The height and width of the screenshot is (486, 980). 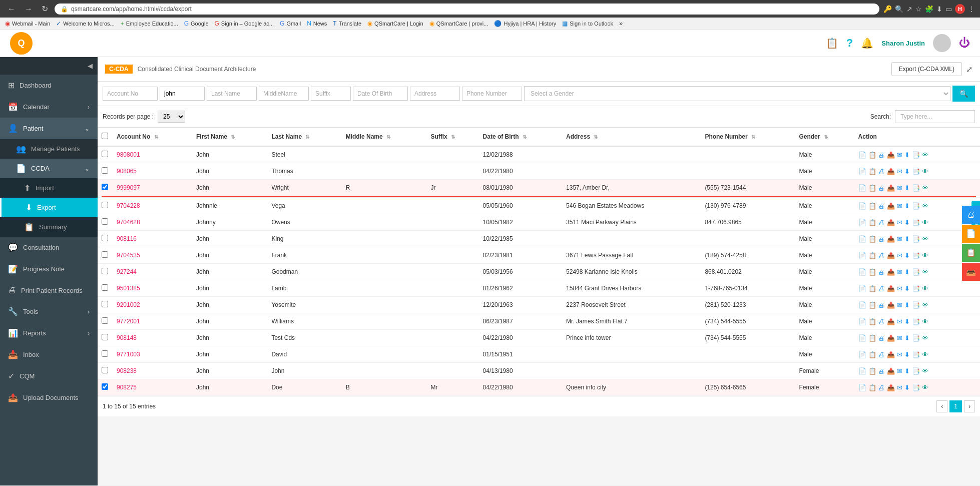 What do you see at coordinates (152, 206) in the screenshot?
I see `account-no-cell: 9704228` at bounding box center [152, 206].